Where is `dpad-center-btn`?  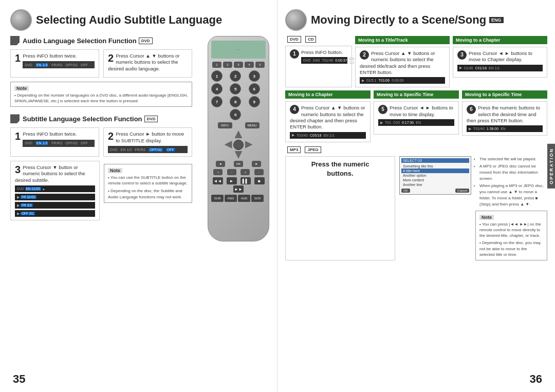
dpad-center-btn is located at coordinates (238, 145).